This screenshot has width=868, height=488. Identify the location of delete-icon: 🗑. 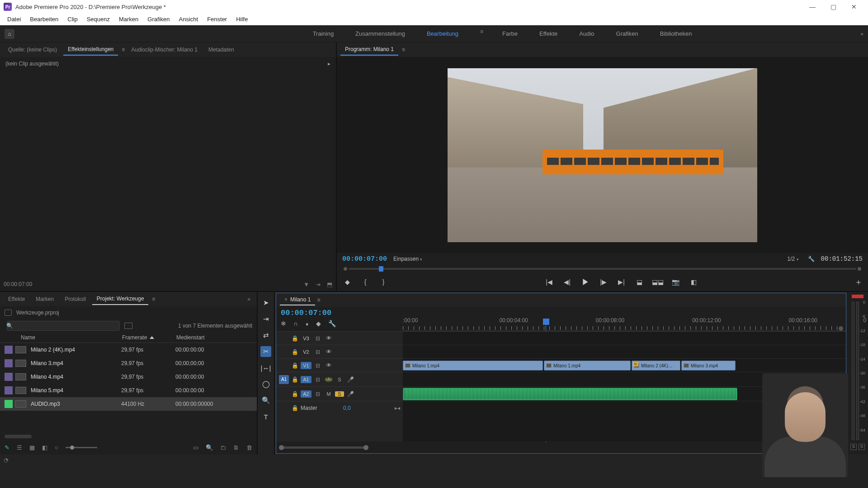
(250, 447).